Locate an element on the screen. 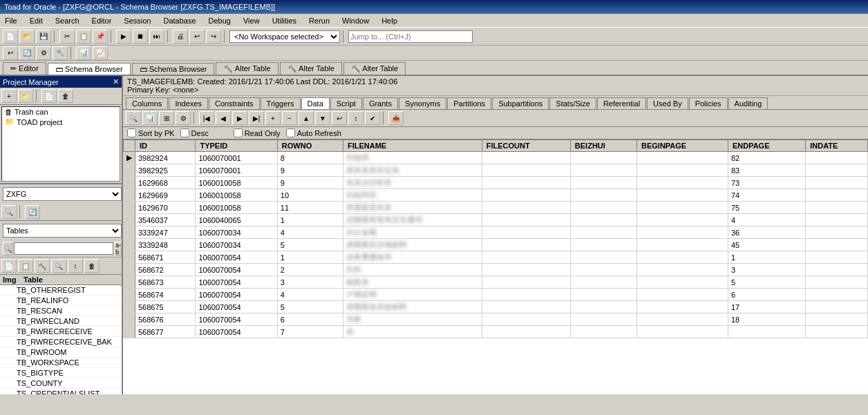 This screenshot has height=415, width=868. tl-sort-btn: ↕ is located at coordinates (75, 266).